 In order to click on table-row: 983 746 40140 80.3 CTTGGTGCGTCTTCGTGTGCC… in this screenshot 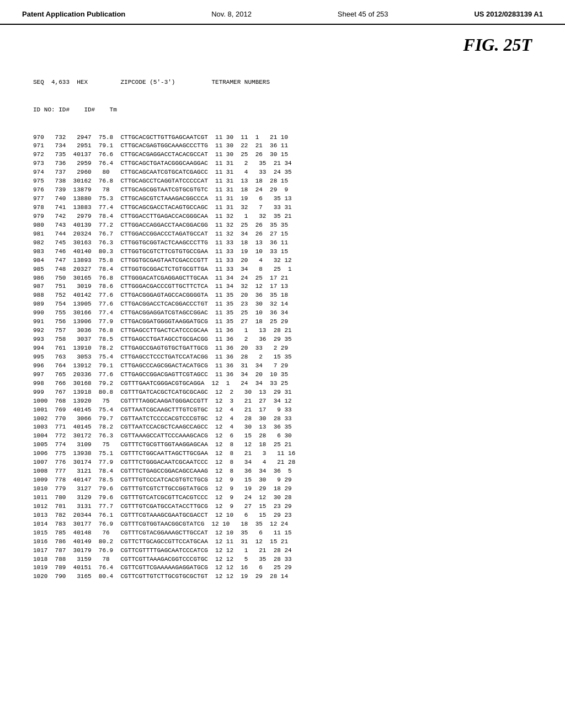, I will do `click(288, 252)`.